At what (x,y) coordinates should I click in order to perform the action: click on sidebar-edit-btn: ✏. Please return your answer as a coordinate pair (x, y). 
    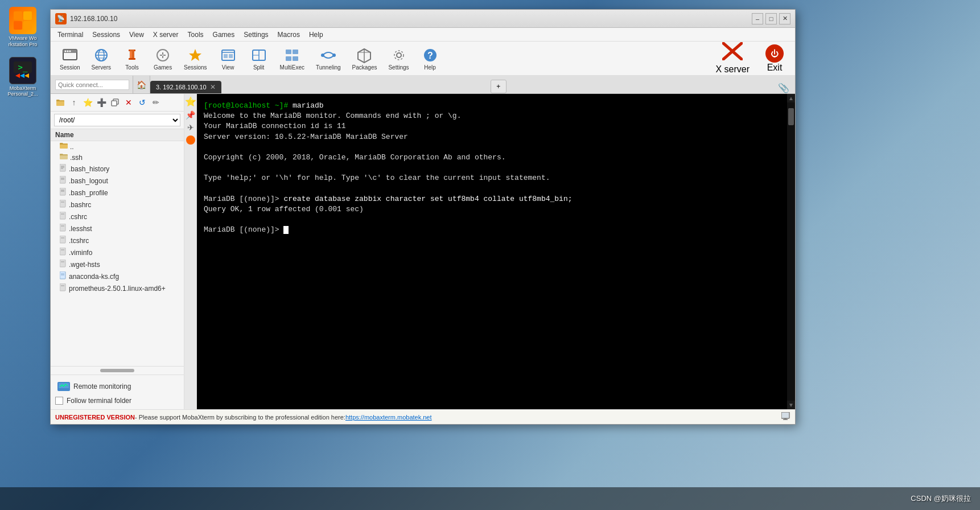
    Looking at the image, I should click on (156, 102).